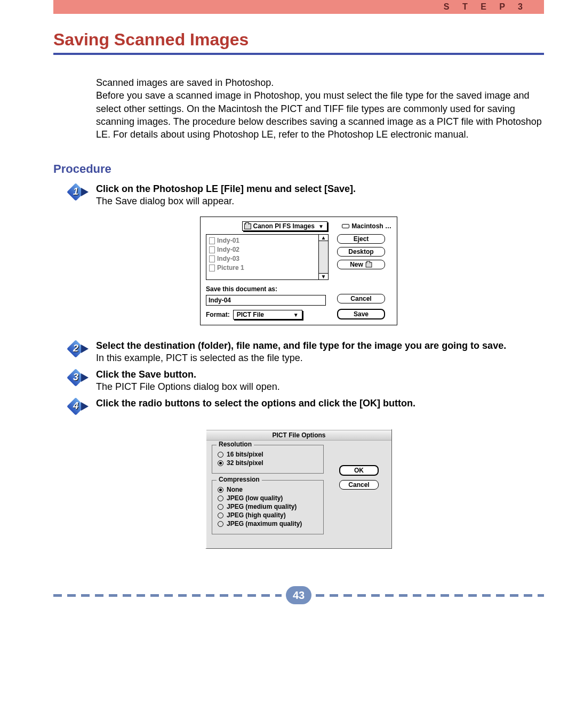 Image resolution: width=576 pixels, height=728 pixels. What do you see at coordinates (218, 315) in the screenshot?
I see `format-label: Format:` at bounding box center [218, 315].